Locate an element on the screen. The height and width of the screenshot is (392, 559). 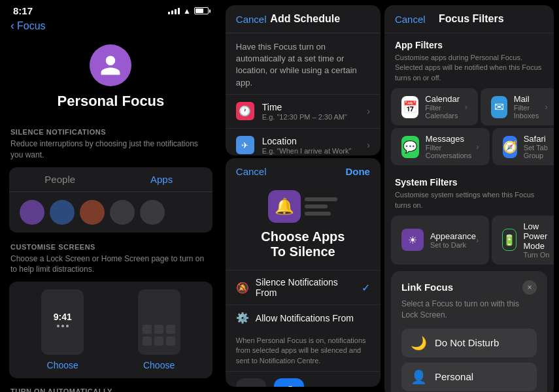
system-filters-title: System Filters is located at coordinates (469, 180).